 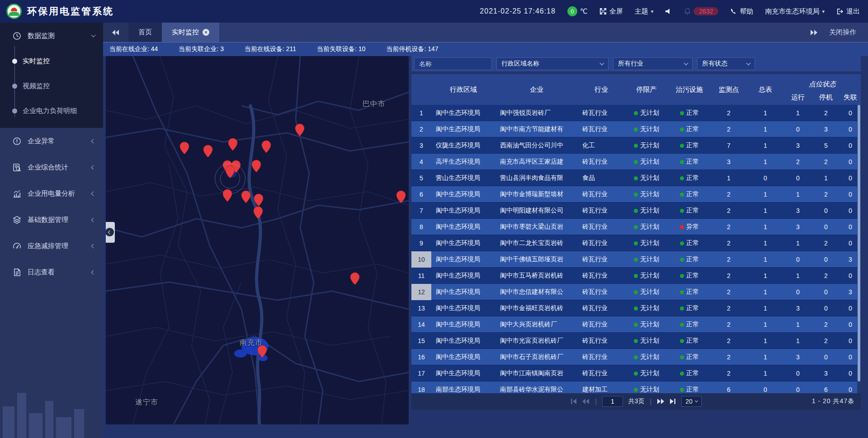 What do you see at coordinates (765, 227) in the screenshot?
I see `cell-meters: 1` at bounding box center [765, 227].